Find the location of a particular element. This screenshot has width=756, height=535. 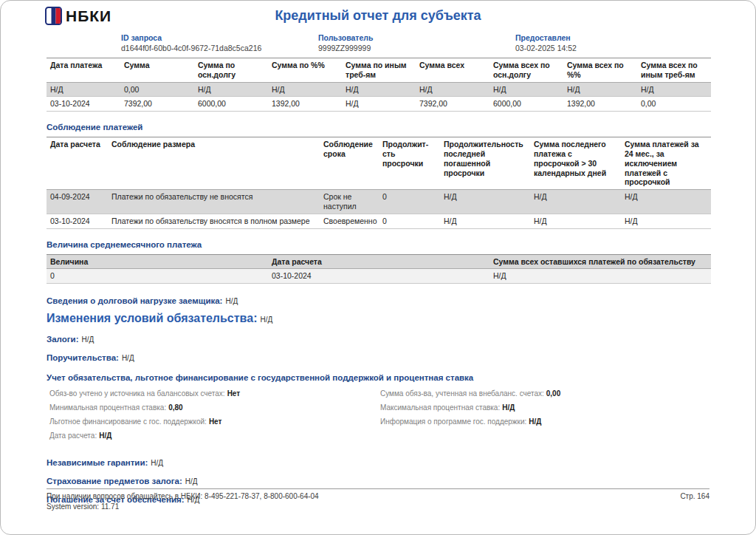

table-header-cell: Сумма по осн.долгу is located at coordinates (231, 71).